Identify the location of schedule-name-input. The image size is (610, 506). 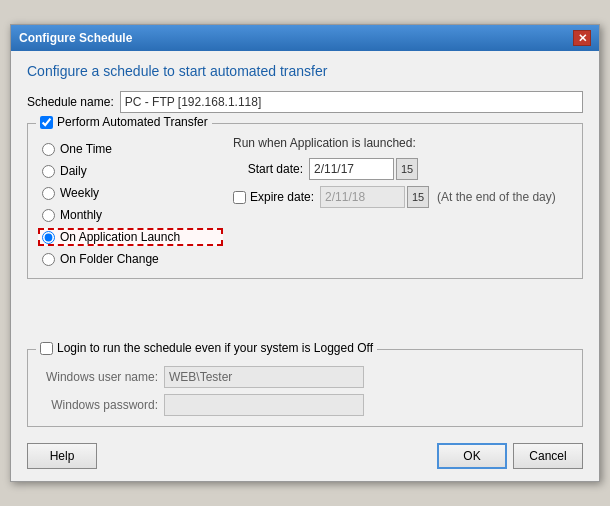
(352, 102).